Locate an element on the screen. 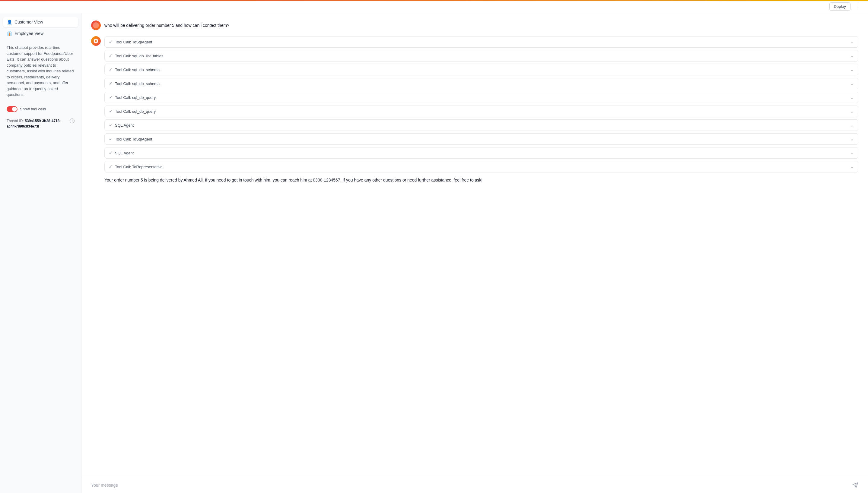  bot-response-text: Your order number 5 is being delivered b… is located at coordinates (481, 179).